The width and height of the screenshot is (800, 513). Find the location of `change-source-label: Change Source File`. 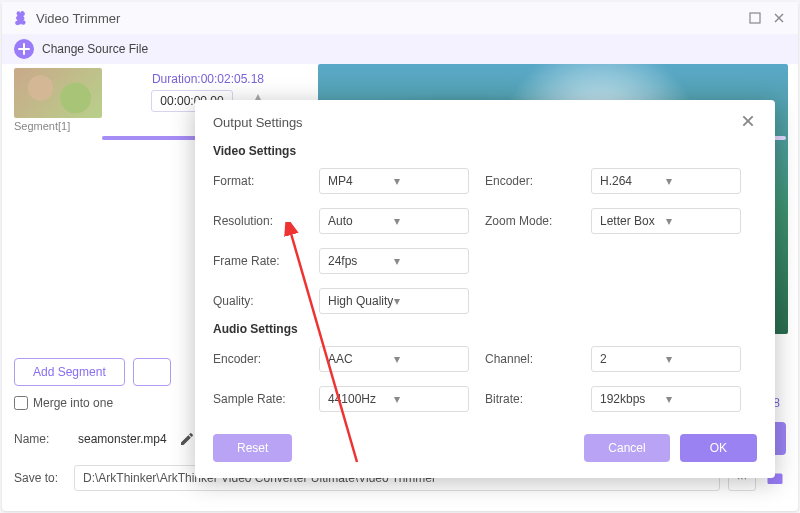

change-source-label: Change Source File is located at coordinates (95, 49).